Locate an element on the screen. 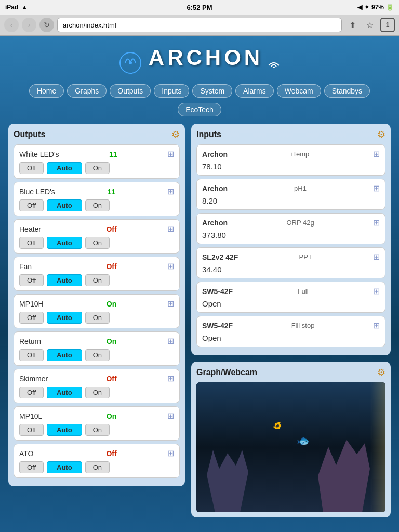 This screenshot has height=532, width=399. battery-icon: 🔋 is located at coordinates (390, 7).